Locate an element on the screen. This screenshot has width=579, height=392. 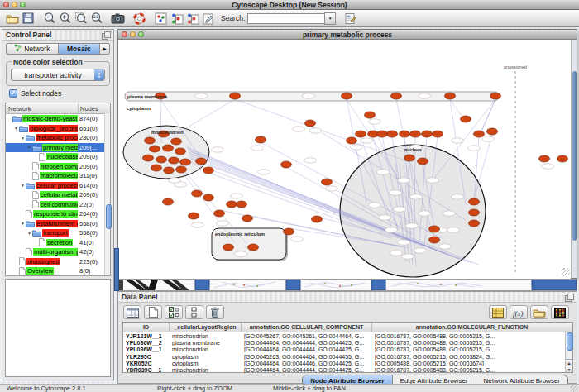
zoom-fit-content-icon: 1:1 is located at coordinates (96, 18).